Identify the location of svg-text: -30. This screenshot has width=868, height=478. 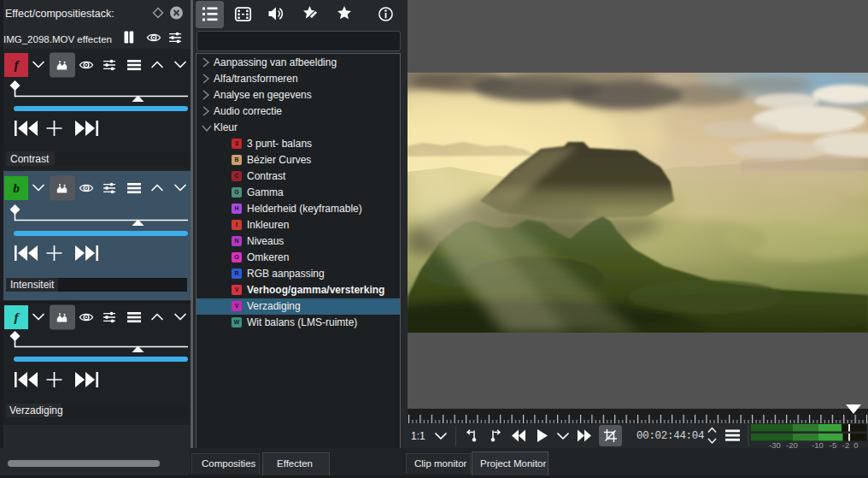
(775, 445).